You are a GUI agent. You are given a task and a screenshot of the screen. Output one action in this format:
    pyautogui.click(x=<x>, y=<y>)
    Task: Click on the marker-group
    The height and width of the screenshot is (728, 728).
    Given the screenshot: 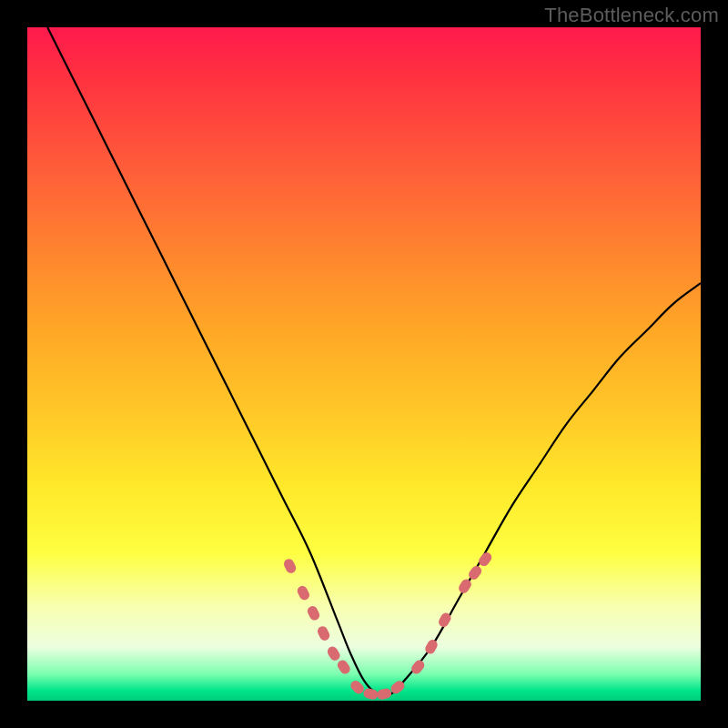 What is the action you would take?
    pyautogui.click(x=388, y=626)
    